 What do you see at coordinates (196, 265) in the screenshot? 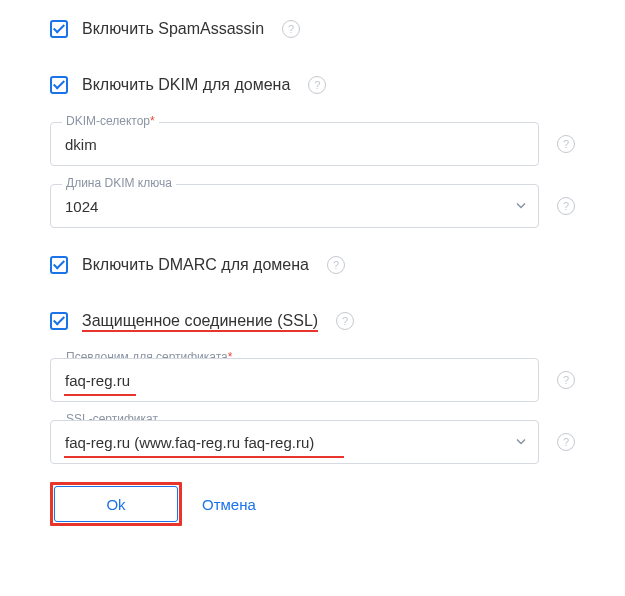
I see `dmarc-label: Включить DMARC для домена` at bounding box center [196, 265].